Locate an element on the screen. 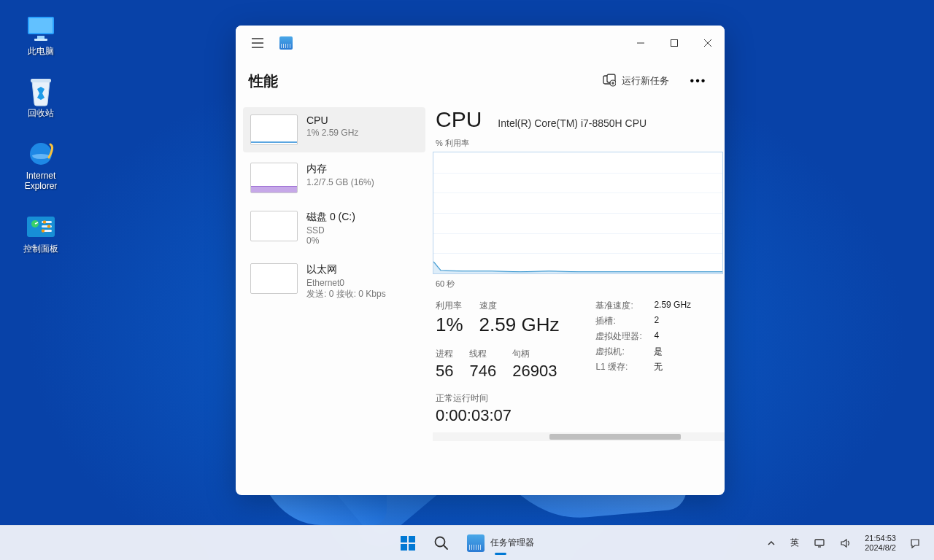 The width and height of the screenshot is (934, 560). new-task-icon is located at coordinates (609, 82).